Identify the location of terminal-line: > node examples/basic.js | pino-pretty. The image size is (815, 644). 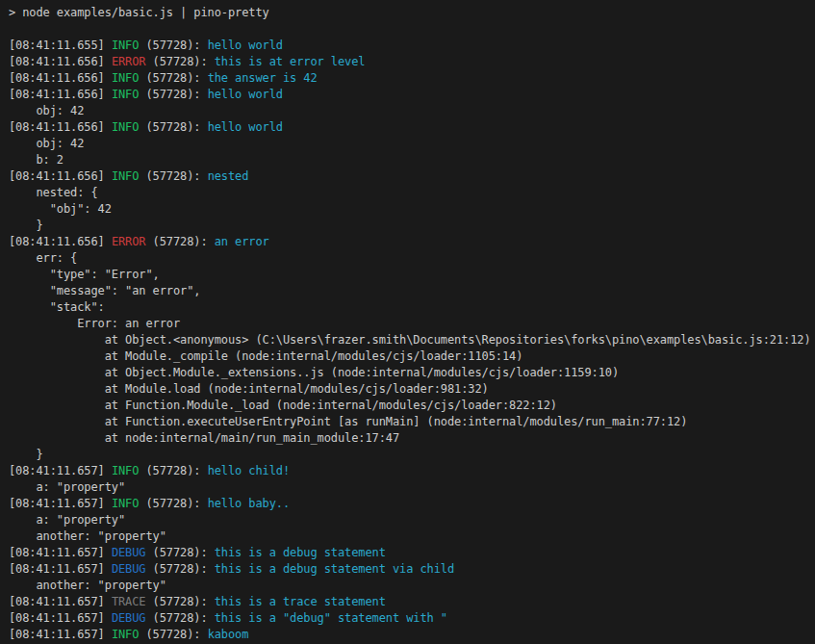
(412, 13).